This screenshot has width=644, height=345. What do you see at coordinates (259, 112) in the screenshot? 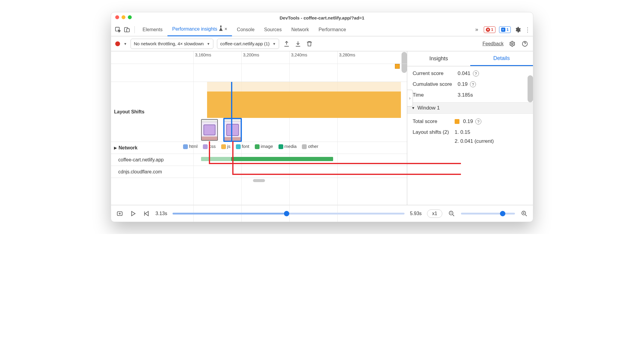
I see `layout-shifts-row: Layout Shifts` at bounding box center [259, 112].